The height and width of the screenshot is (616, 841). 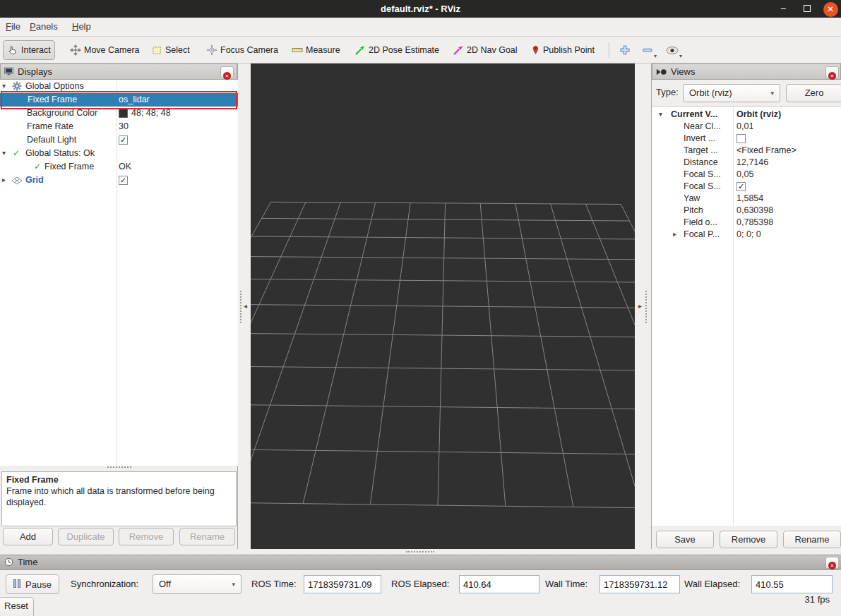 I want to click on property-name: Grid, so click(x=35, y=180).